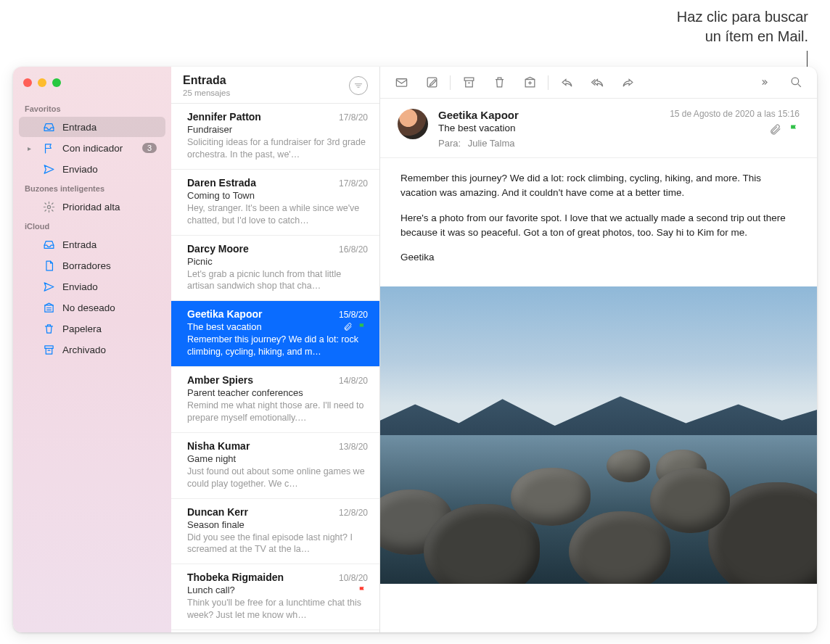  I want to click on subject: Fundraiser, so click(277, 129).